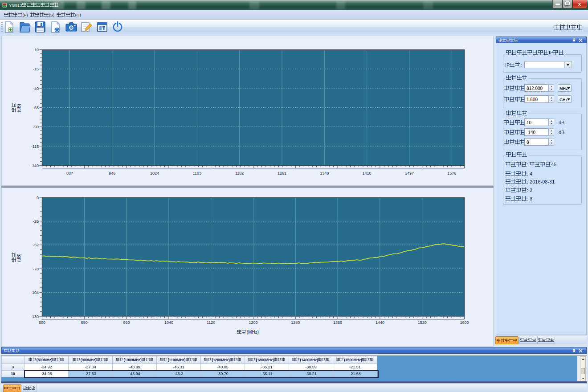 The image size is (588, 392). What do you see at coordinates (127, 323) in the screenshot?
I see `svg-text: 960` at bounding box center [127, 323].